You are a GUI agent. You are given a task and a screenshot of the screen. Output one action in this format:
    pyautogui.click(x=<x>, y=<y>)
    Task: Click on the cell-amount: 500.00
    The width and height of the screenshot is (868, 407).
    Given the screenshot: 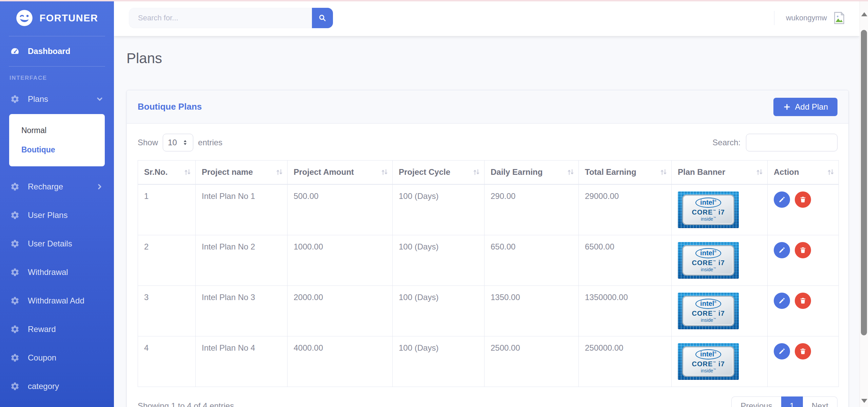 What is the action you would take?
    pyautogui.click(x=340, y=210)
    